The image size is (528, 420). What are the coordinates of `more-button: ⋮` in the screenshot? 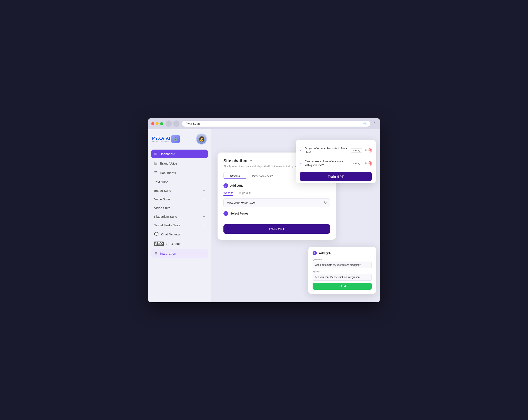 It's located at (375, 124).